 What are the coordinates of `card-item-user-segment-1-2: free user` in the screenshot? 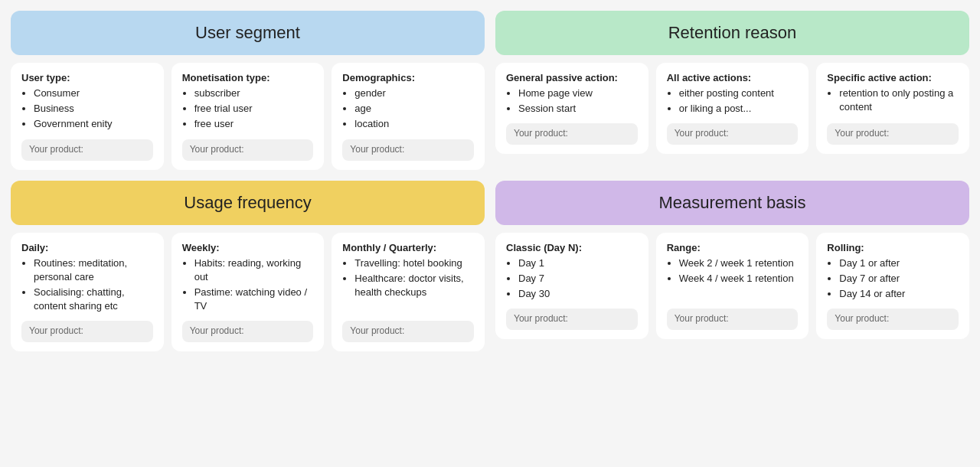 It's located at (254, 124).